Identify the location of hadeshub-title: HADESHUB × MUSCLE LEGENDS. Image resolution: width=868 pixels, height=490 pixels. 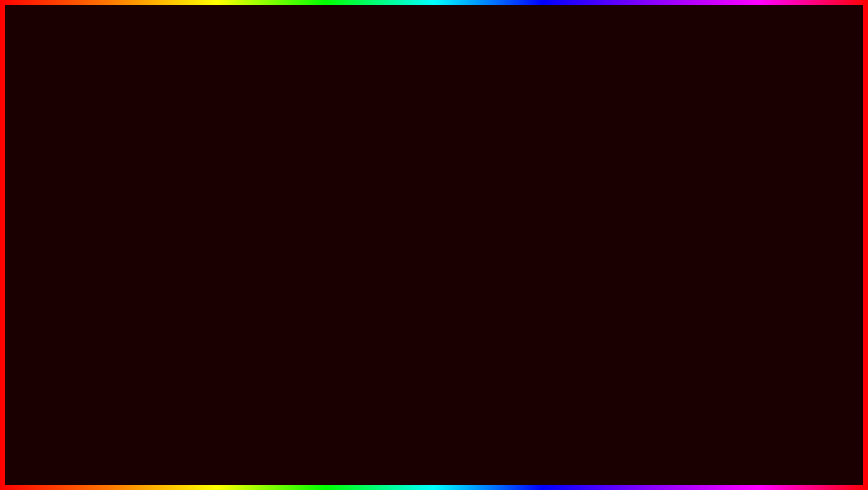
(147, 156).